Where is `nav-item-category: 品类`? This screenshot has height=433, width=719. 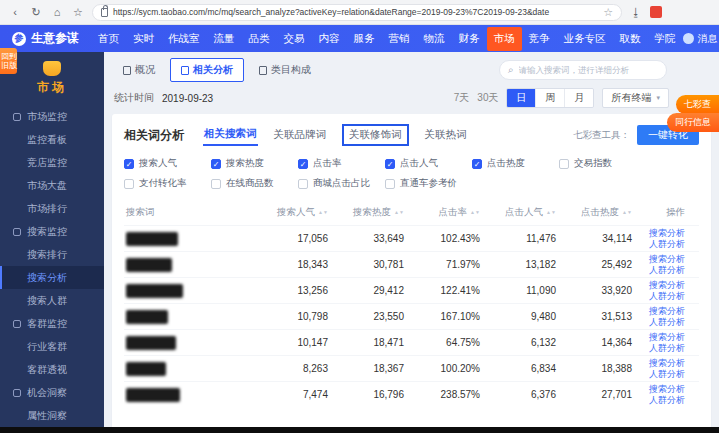
nav-item-category: 品类 is located at coordinates (260, 39).